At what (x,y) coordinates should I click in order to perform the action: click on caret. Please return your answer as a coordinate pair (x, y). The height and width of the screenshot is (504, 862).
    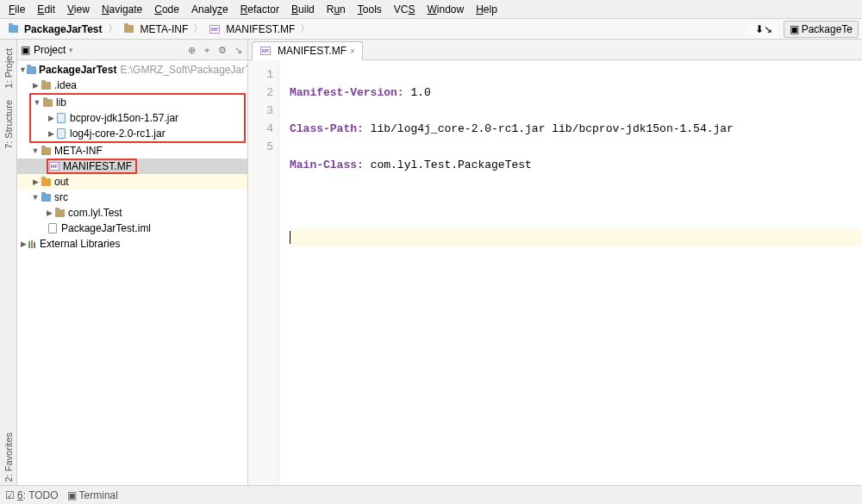
    Looking at the image, I should click on (290, 238).